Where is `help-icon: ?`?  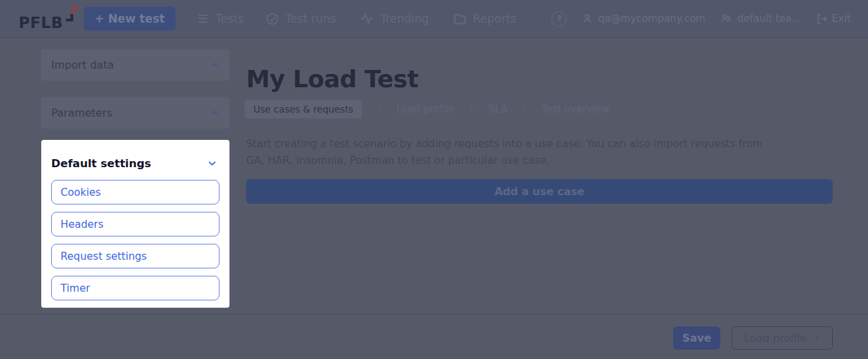 help-icon: ? is located at coordinates (559, 19).